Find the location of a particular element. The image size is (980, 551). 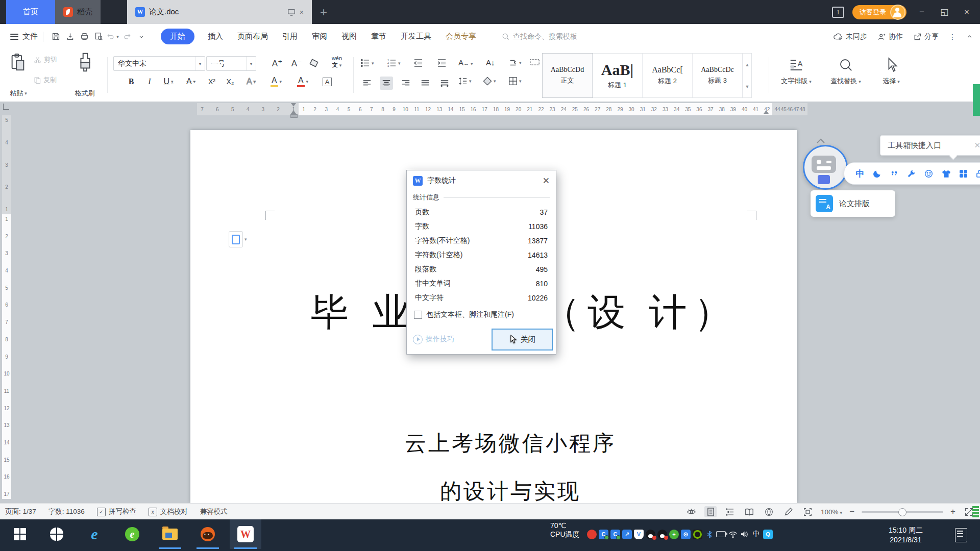

tab-home: 首页 is located at coordinates (31, 12).